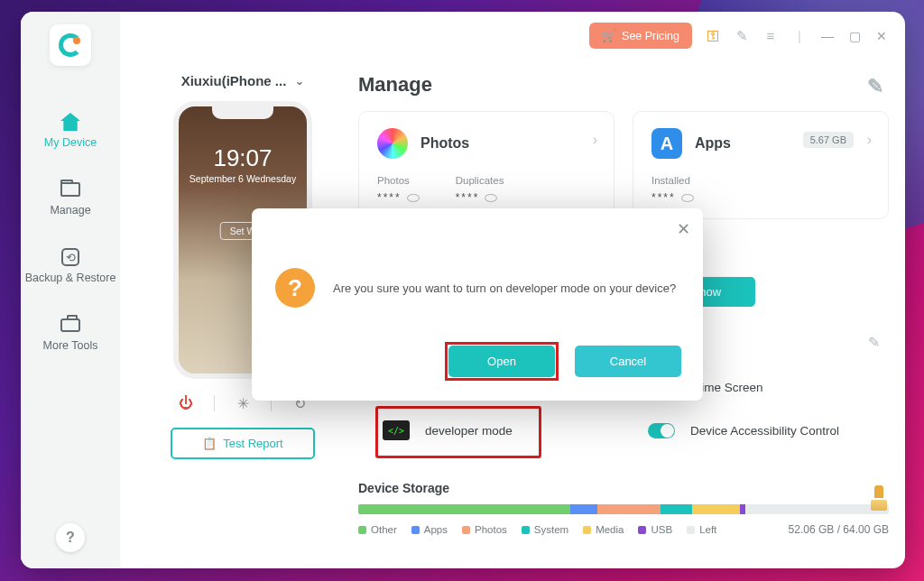 This screenshot has width=924, height=581. I want to click on key-icon: ⚿, so click(713, 36).